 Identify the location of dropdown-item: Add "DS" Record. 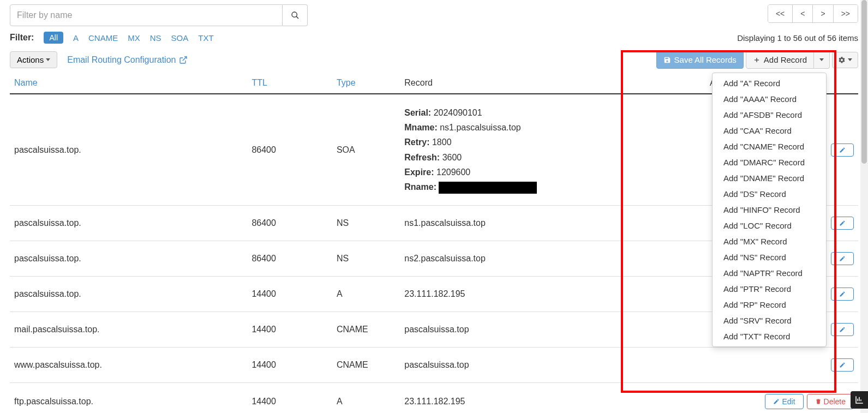
(769, 194).